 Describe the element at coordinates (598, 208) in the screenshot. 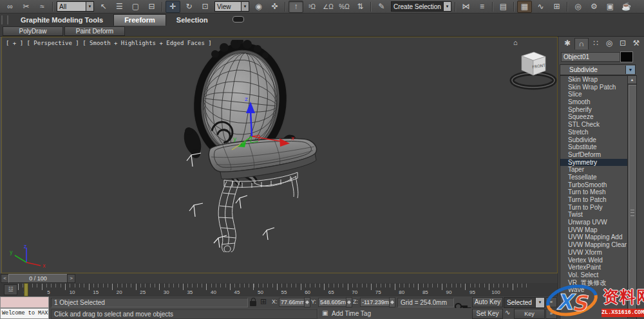

I see `modifier-item: Turn to Poly` at that location.